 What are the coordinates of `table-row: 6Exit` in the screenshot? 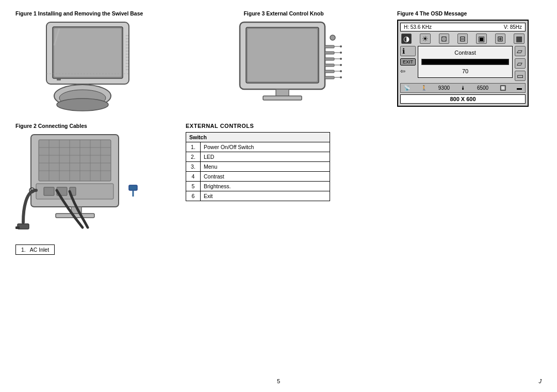 It's located at (258, 196).